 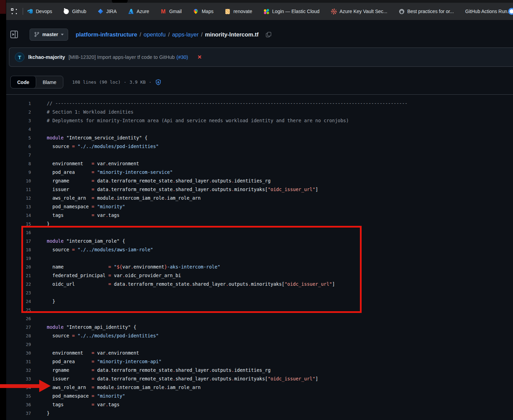 What do you see at coordinates (488, 12) in the screenshot?
I see `bookmark-github-actions-run: GitHub Actions Run...` at bounding box center [488, 12].